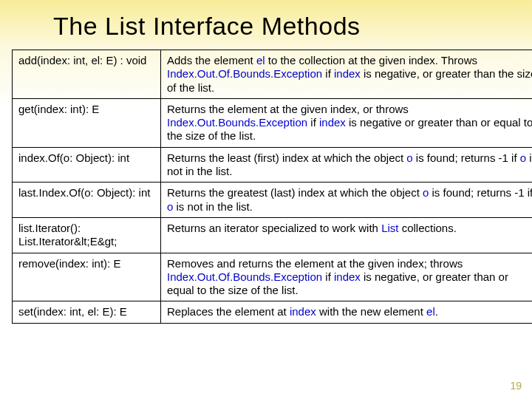 The height and width of the screenshot is (399, 532). What do you see at coordinates (87, 312) in the screenshot?
I see `method-signature: set(index: int, el: E): E` at bounding box center [87, 312].